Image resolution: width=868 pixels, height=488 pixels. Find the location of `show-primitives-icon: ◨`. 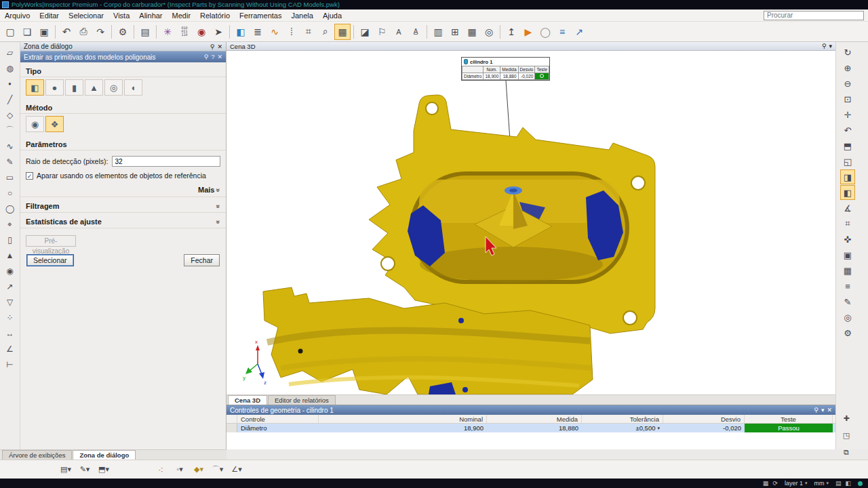

show-primitives-icon: ◨ is located at coordinates (848, 177).